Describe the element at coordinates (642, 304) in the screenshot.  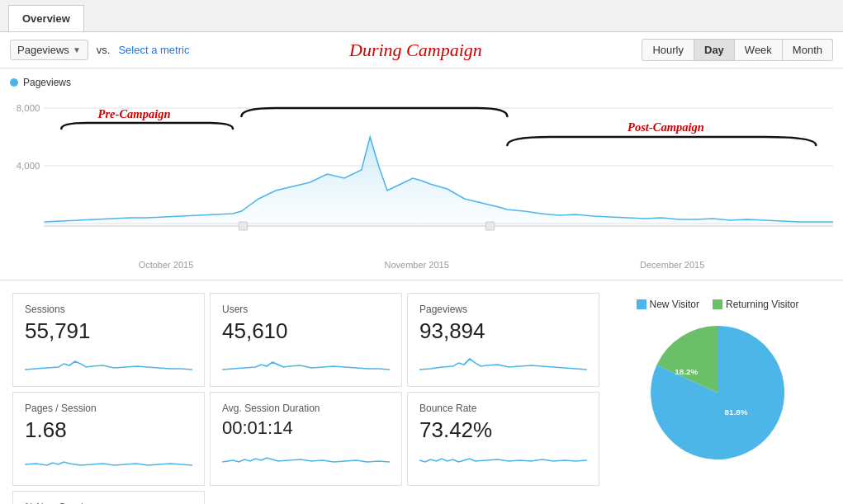
I see `pie-legend-new-visitor-box` at that location.